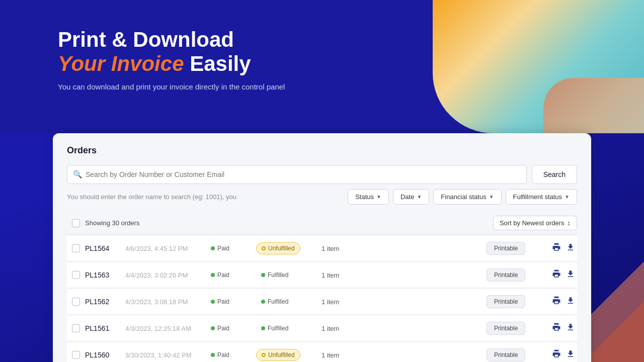 This screenshot has height=362, width=644. Describe the element at coordinates (76, 223) in the screenshot. I see `select-all-checkbox-col` at that location.